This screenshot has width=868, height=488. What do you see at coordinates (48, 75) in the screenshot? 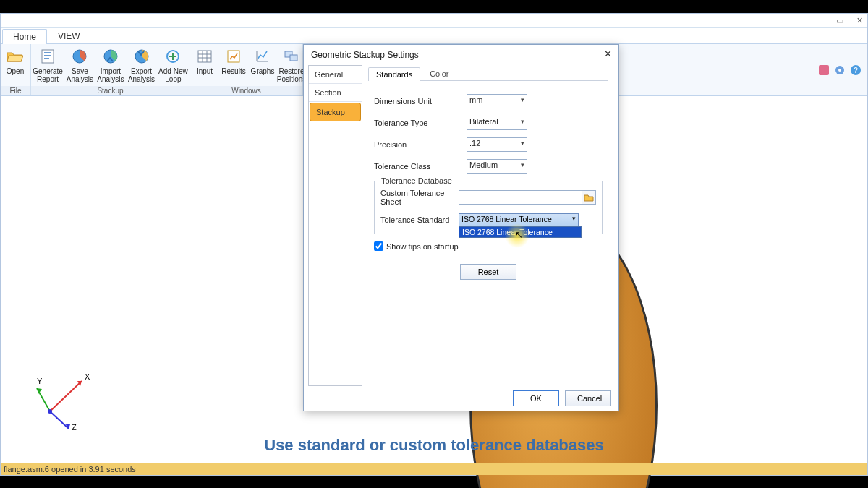
I see `generate-report-label: Generate Report` at bounding box center [48, 75].